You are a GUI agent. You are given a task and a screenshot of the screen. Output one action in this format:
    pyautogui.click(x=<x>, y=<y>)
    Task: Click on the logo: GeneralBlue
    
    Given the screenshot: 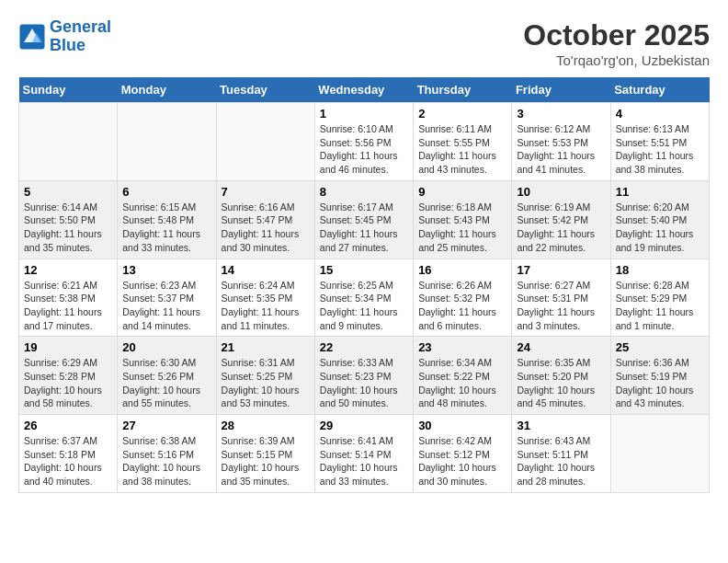 What is the action you would take?
    pyautogui.click(x=64, y=37)
    